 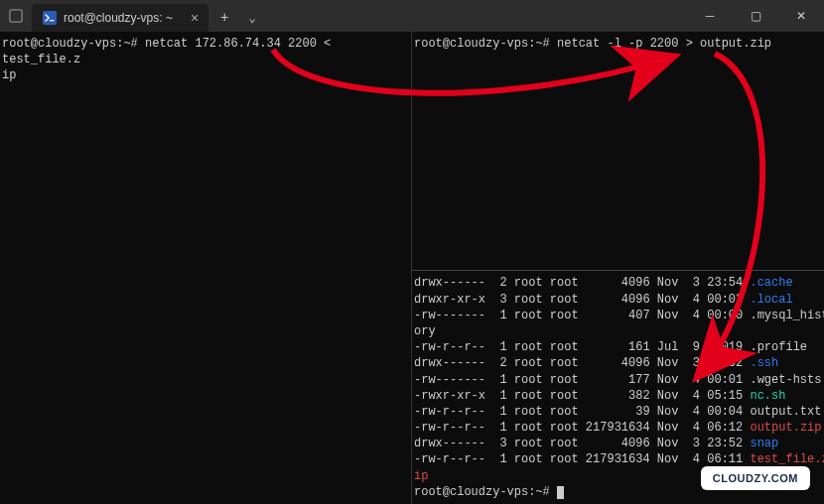 I want to click on titlebar: root@cloudzy-vps: ~ × + ⌄ ─ ▢ ✕, so click(x=412, y=16).